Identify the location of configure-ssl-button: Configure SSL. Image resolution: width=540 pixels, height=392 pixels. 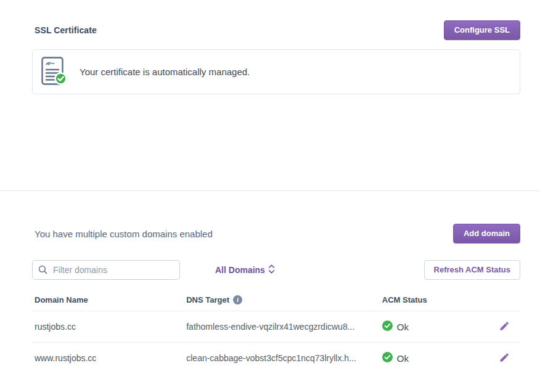
(482, 31).